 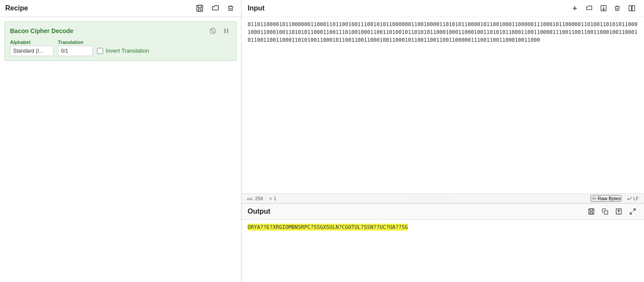 I want to click on op-header: Bacon Cipher Decode, so click(x=121, y=30).